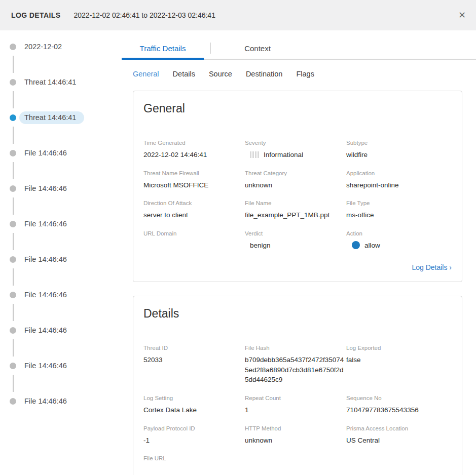 The width and height of the screenshot is (476, 475). Describe the element at coordinates (296, 210) in the screenshot. I see `field-file-name: File Namefile_example_PPT_1MB.ppt` at that location.